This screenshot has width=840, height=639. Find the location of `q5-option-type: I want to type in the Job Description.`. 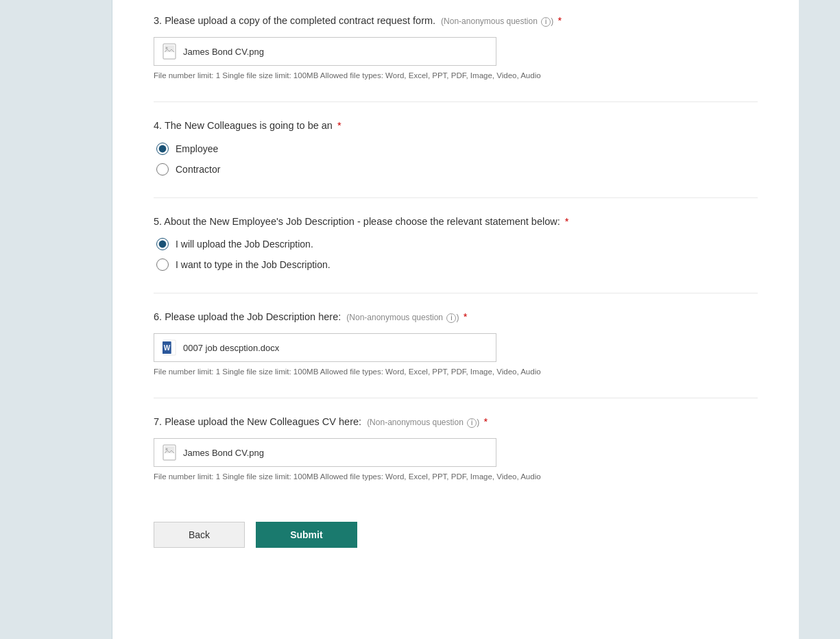

q5-option-type: I want to type in the Job Description. is located at coordinates (457, 265).